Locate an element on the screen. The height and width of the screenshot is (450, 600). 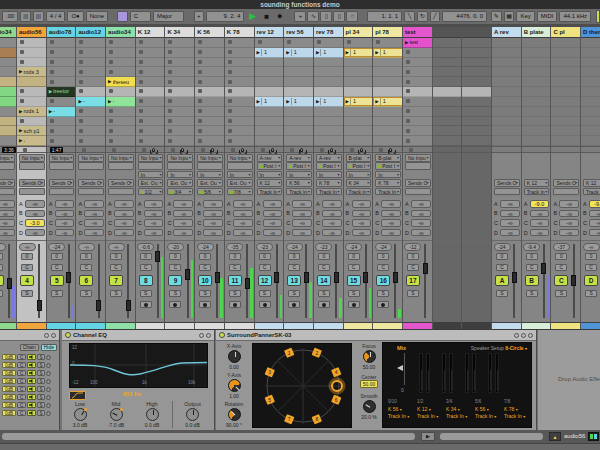
track-header: audio12 is located at coordinates (91, 32).